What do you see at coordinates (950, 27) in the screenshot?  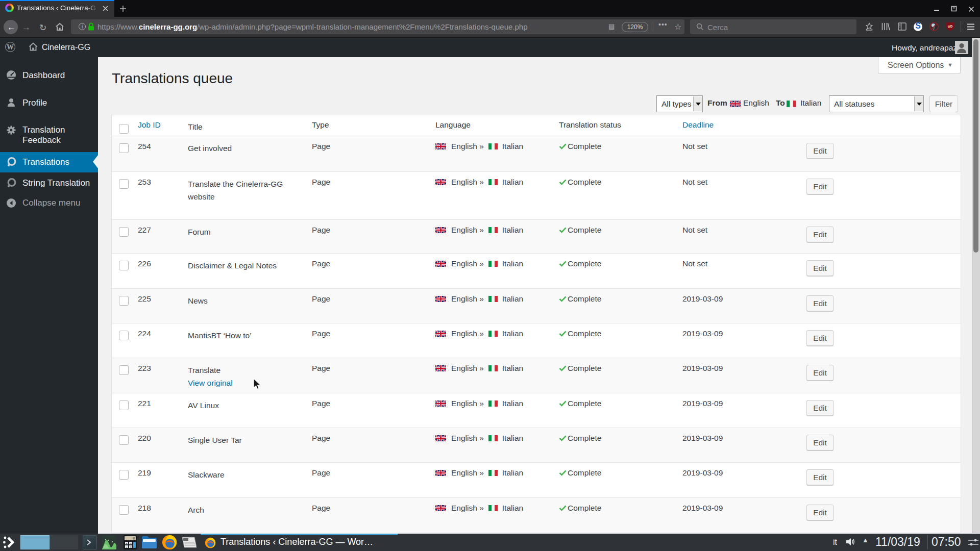 I see `svg-text: uO` at bounding box center [950, 27].